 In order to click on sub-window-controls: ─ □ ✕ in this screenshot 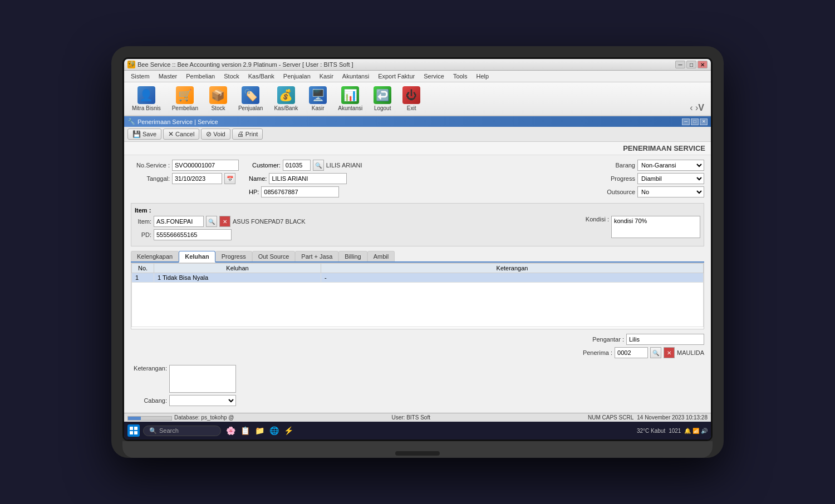, I will do `click(695, 122)`.